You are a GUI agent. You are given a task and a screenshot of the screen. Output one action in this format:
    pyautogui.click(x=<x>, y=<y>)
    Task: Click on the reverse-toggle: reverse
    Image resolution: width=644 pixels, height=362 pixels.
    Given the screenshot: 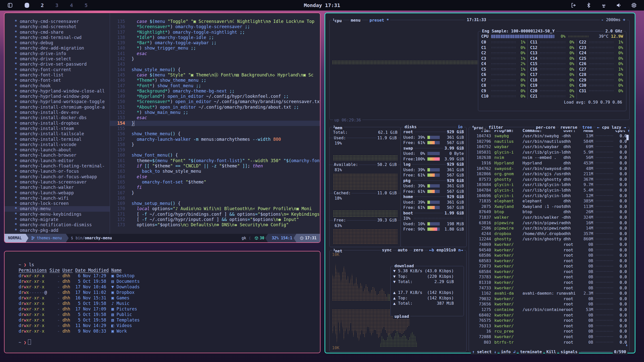 What is the action you would take?
    pyautogui.click(x=569, y=127)
    